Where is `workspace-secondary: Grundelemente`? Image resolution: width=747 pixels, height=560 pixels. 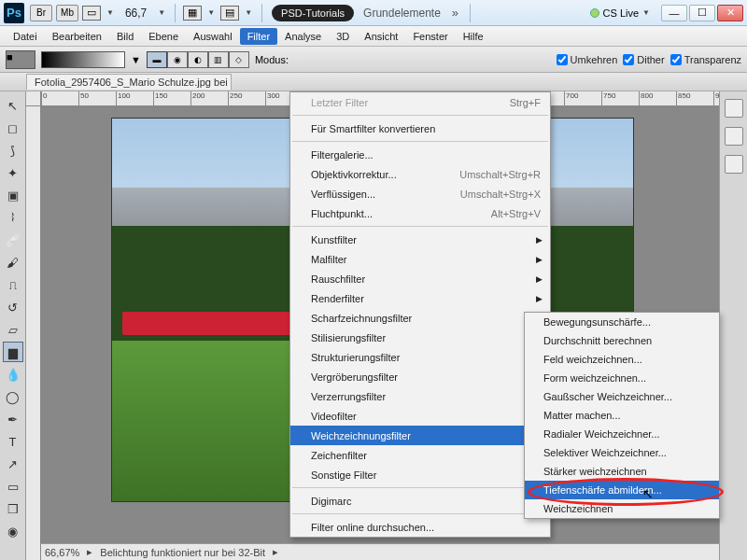
workspace-secondary: Grundelemente is located at coordinates (402, 13).